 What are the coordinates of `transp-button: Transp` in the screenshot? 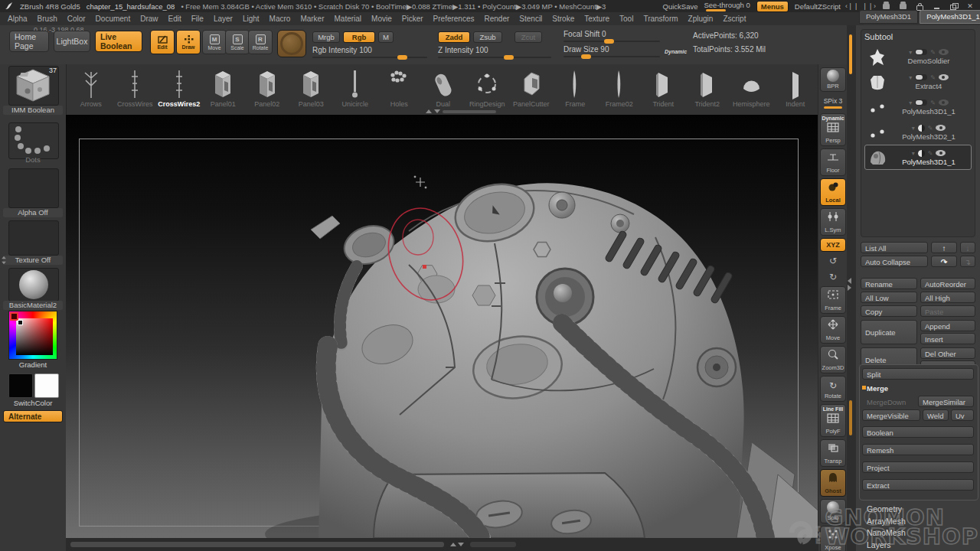 It's located at (833, 453).